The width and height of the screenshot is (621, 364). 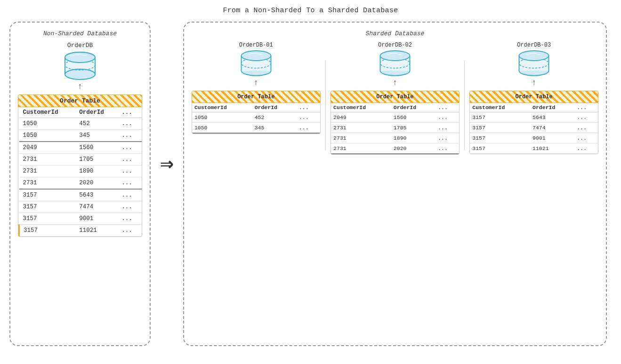 What do you see at coordinates (97, 160) in the screenshot?
I see `cell-orderid: 1705` at bounding box center [97, 160].